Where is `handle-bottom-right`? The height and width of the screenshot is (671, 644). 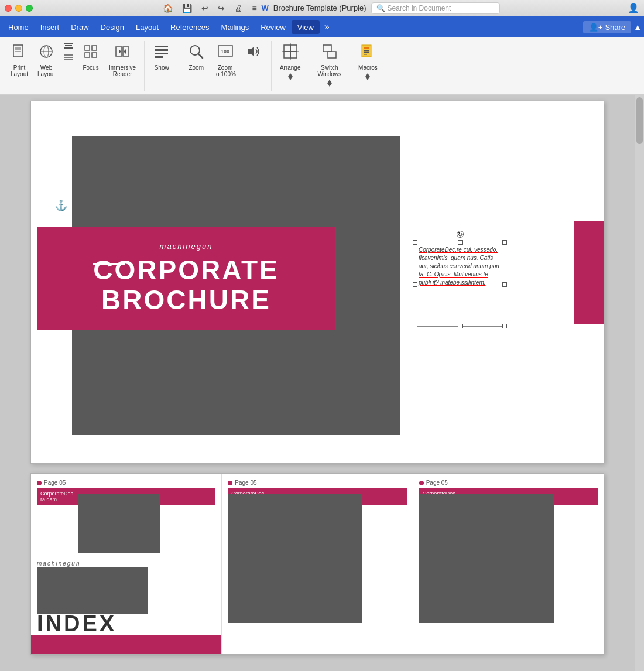 handle-bottom-right is located at coordinates (505, 326).